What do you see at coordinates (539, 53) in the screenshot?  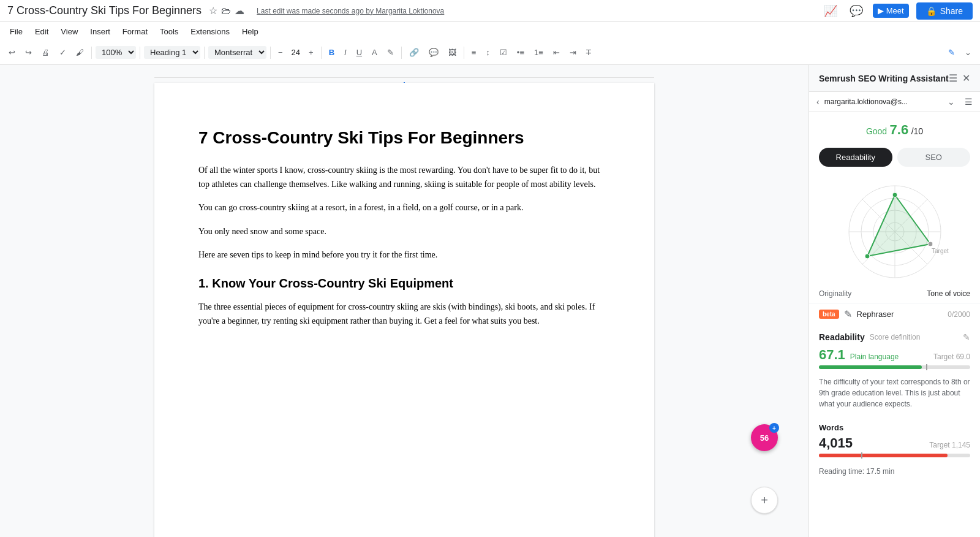 I see `numbered-btn: 1≡` at bounding box center [539, 53].